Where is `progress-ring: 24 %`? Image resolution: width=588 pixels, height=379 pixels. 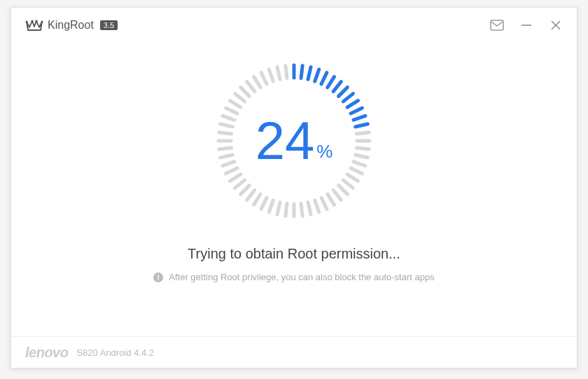 progress-ring: 24 % is located at coordinates (294, 141).